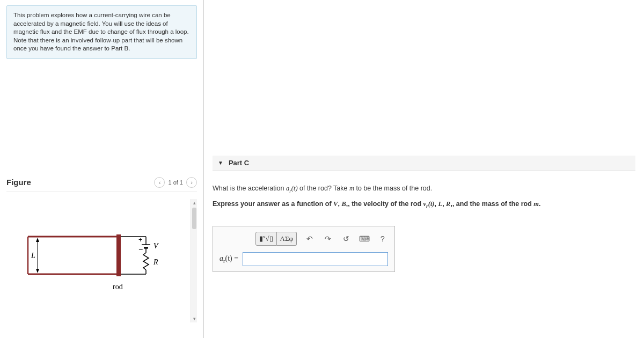  Describe the element at coordinates (328, 239) in the screenshot. I see `redo-icon: ↷` at that location.